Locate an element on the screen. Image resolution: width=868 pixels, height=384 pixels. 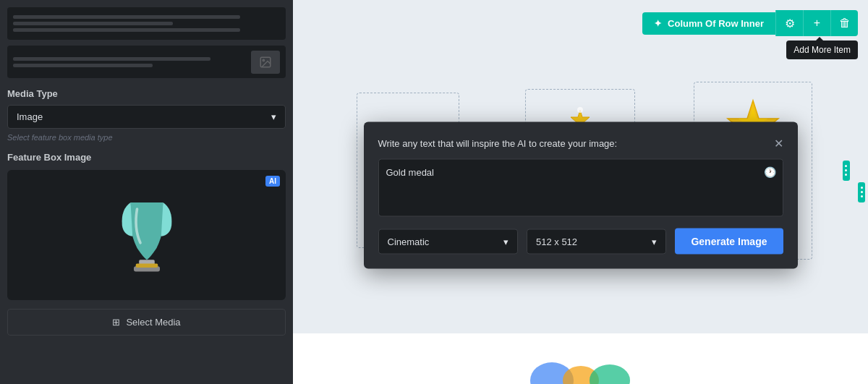
teal-trophy-preview is located at coordinates (147, 235).